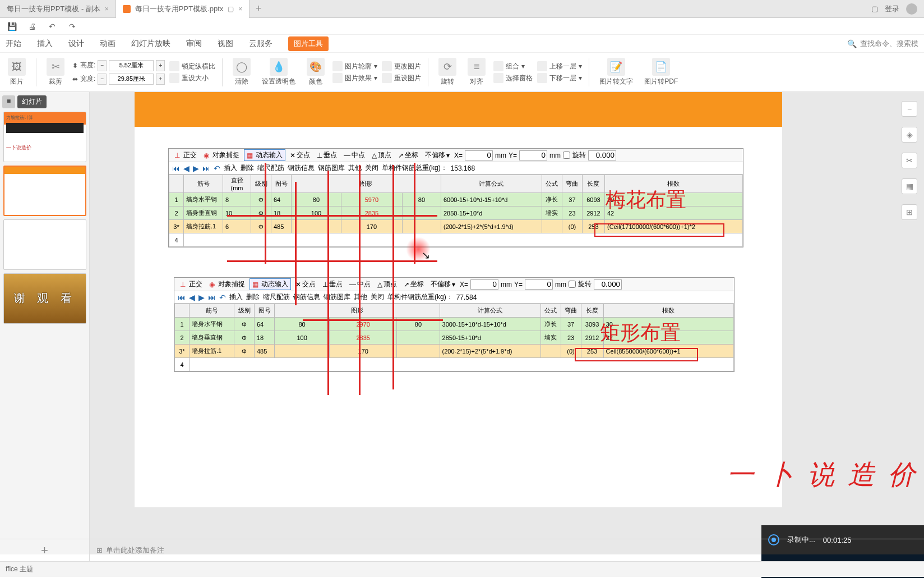 This screenshot has width=924, height=578. I want to click on top-btn: △顶点, so click(381, 155).